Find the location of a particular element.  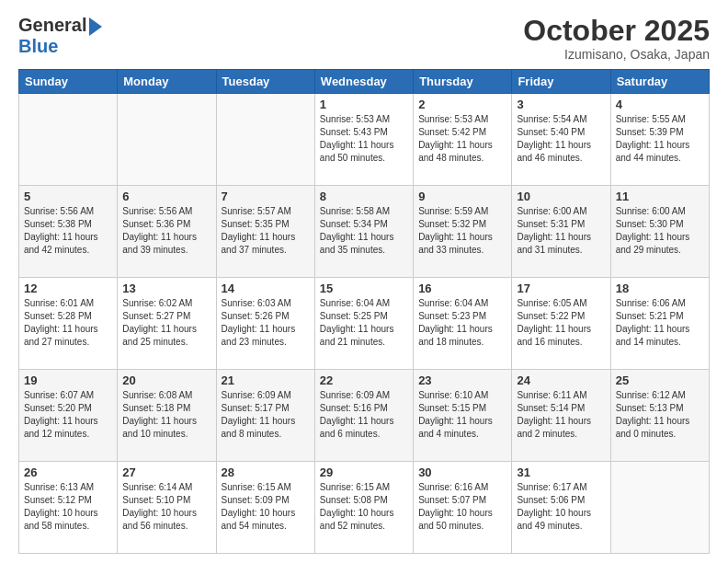

day-number: 26 is located at coordinates (68, 473).